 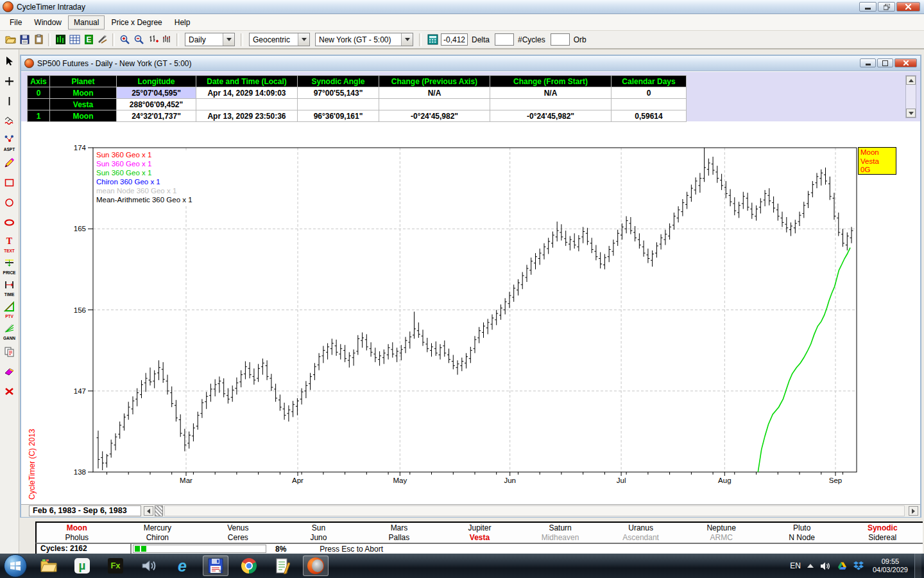 What do you see at coordinates (480, 528) in the screenshot?
I see `planet-primary: Jupiter` at bounding box center [480, 528].